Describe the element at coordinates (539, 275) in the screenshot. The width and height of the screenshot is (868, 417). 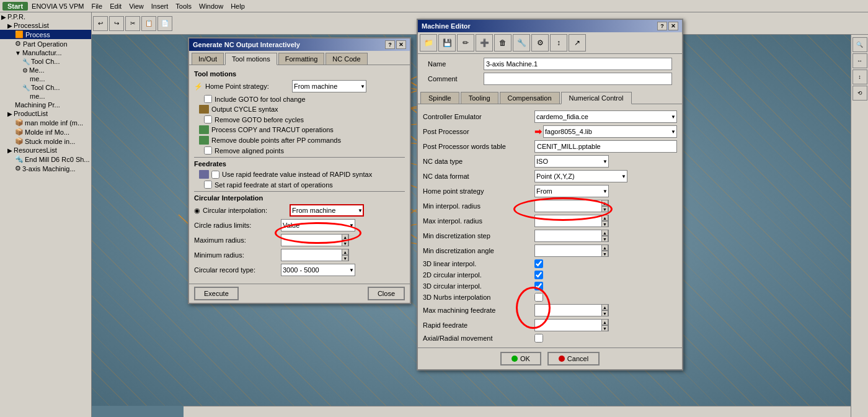
I see `me-2dcircular-checkbox` at that location.